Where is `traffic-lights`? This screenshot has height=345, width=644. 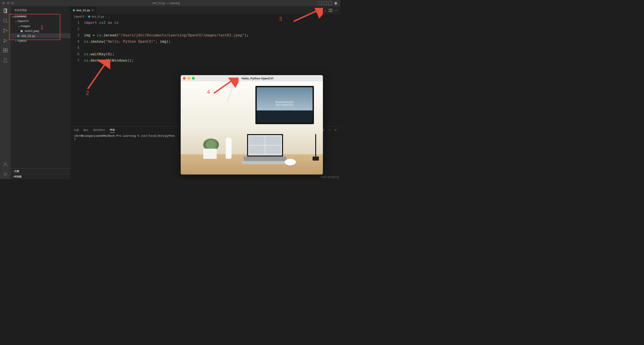 traffic-lights is located at coordinates (8, 3).